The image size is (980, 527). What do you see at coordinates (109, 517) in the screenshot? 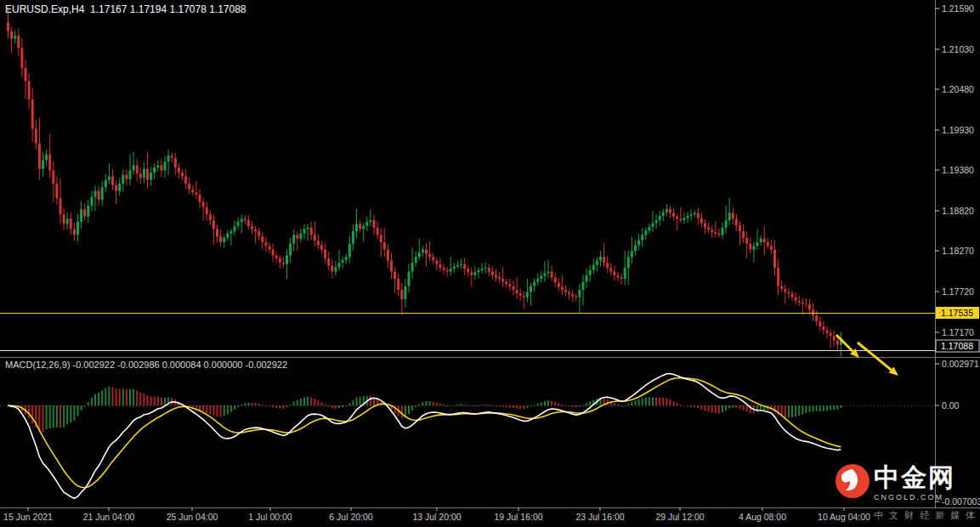
I see `time-axis-label: 21 Jun 04:00` at bounding box center [109, 517].